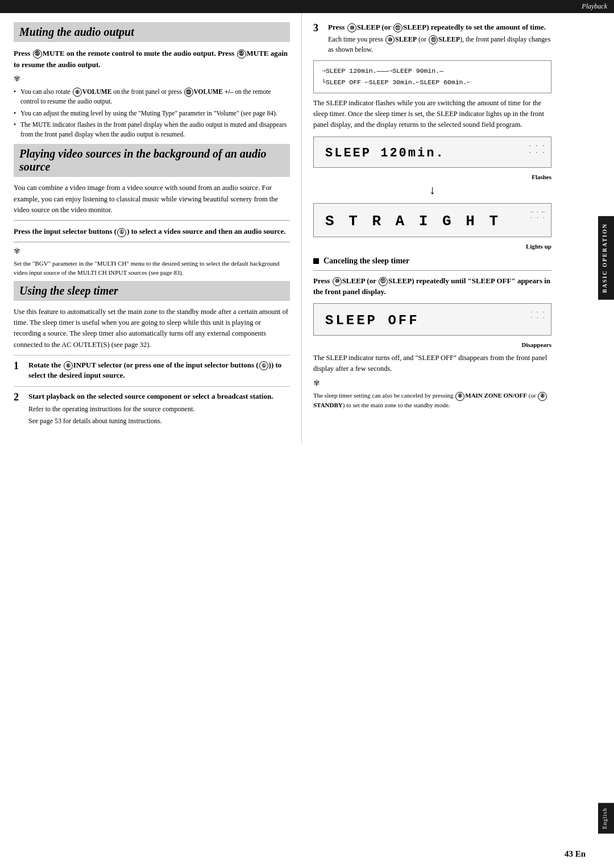 The width and height of the screenshot is (614, 868). I want to click on section-muting: Muting the audio output, so click(152, 32).